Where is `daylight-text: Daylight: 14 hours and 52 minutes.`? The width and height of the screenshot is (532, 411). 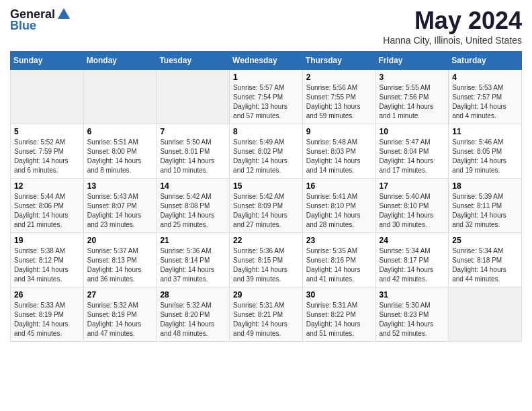
daylight-text: Daylight: 14 hours and 52 minutes. is located at coordinates (412, 329).